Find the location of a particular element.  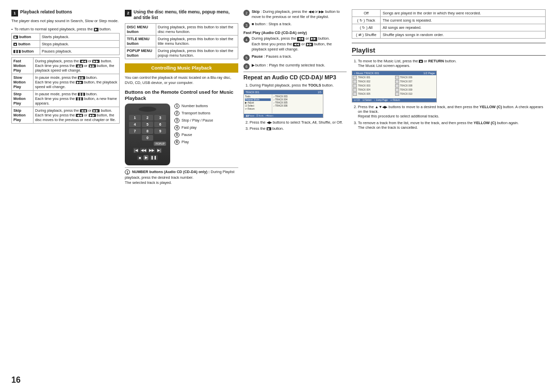

stop-rmt-btn: ■ is located at coordinates (140, 158).